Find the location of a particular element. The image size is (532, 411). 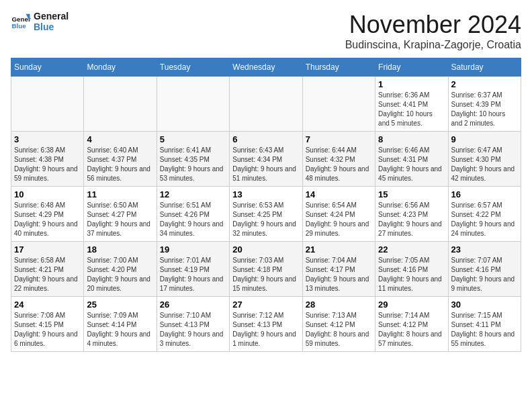

day-info: Sunrise: 7:00 AM Sunset: 4:20 PM Dayligh… is located at coordinates (120, 275).